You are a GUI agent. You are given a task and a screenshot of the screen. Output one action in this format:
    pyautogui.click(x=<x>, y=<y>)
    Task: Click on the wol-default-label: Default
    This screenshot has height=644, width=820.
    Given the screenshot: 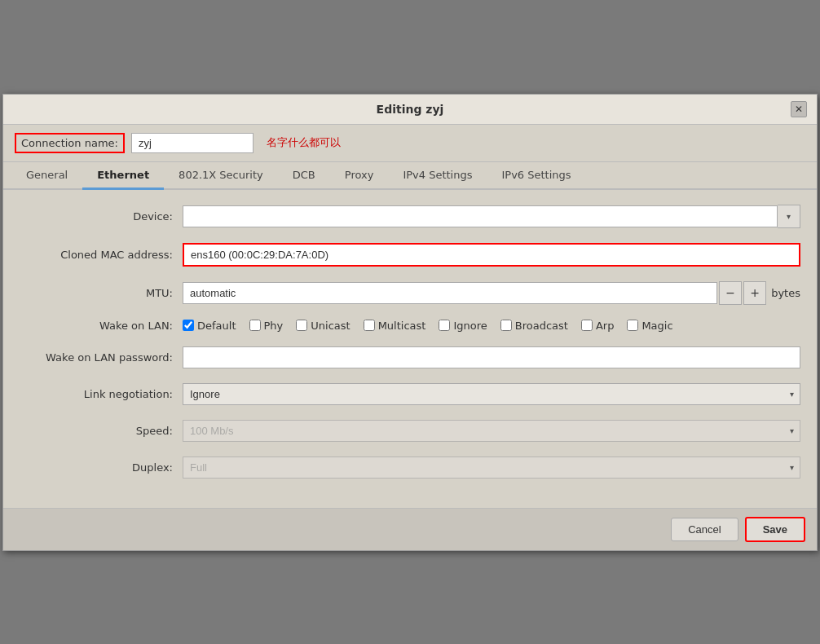 What is the action you would take?
    pyautogui.click(x=217, y=326)
    